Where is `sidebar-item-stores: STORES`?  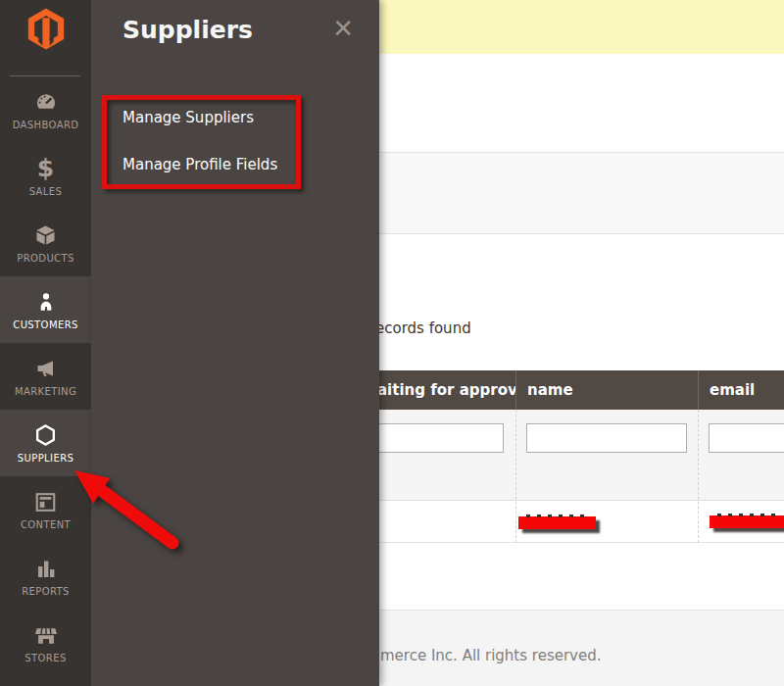
sidebar-item-stores: STORES is located at coordinates (45, 643).